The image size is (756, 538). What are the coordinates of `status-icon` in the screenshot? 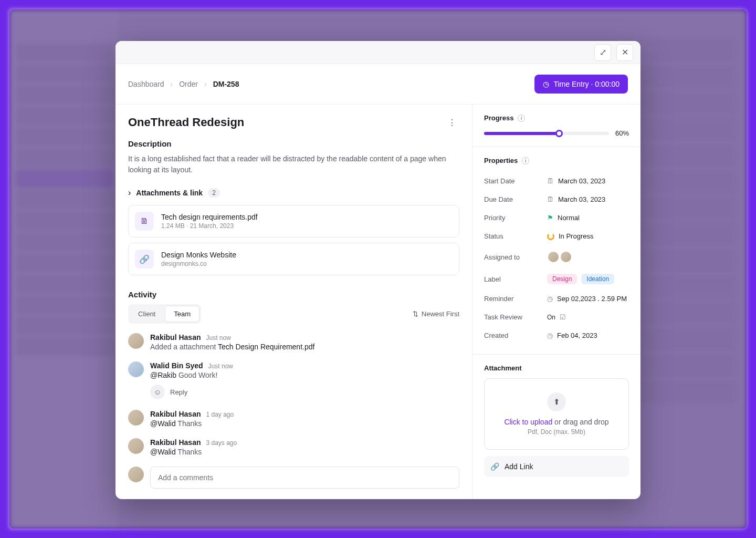 It's located at (551, 236).